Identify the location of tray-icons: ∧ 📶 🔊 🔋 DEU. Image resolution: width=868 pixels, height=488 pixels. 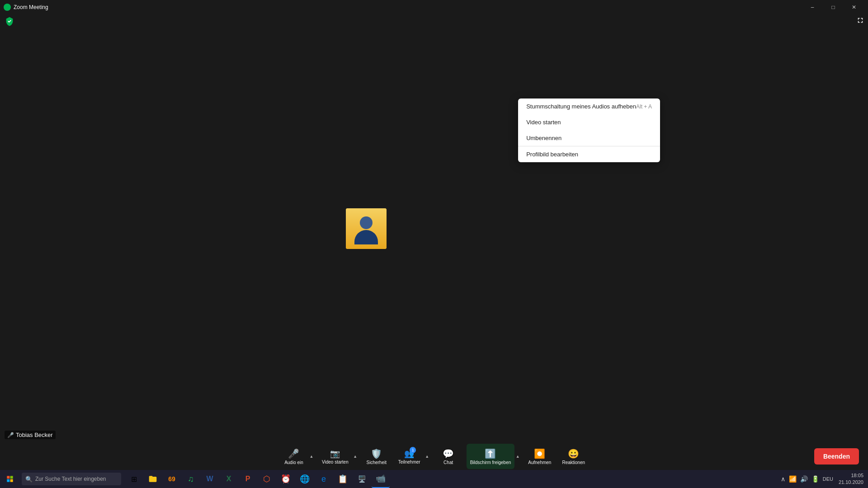
(807, 479).